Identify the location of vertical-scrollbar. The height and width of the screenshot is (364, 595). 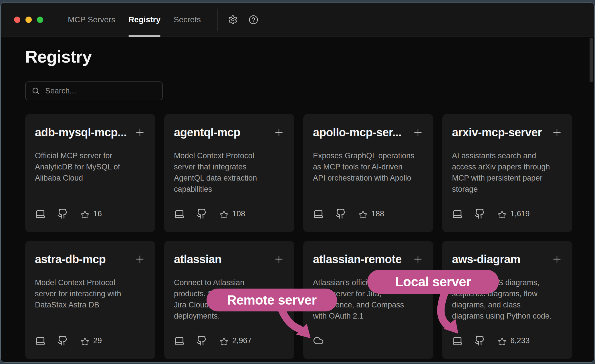
(591, 60).